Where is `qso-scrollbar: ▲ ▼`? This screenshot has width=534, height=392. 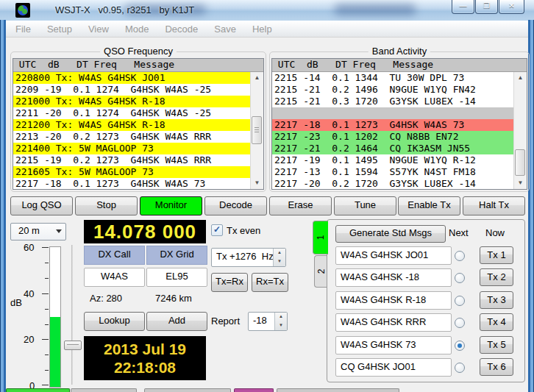 qso-scrollbar: ▲ ▼ is located at coordinates (257, 131).